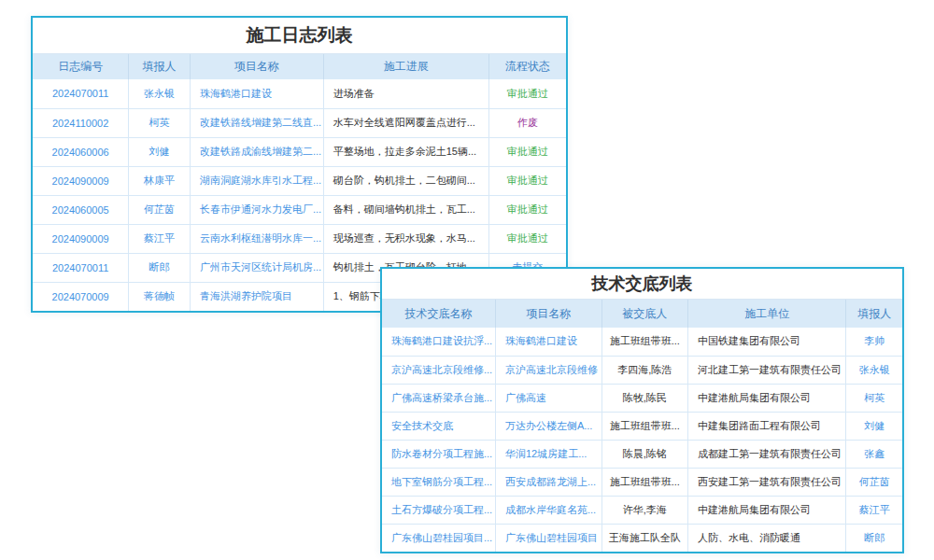 The width and height of the screenshot is (934, 560). What do you see at coordinates (527, 67) in the screenshot?
I see `column-header: 流程状态` at bounding box center [527, 67].